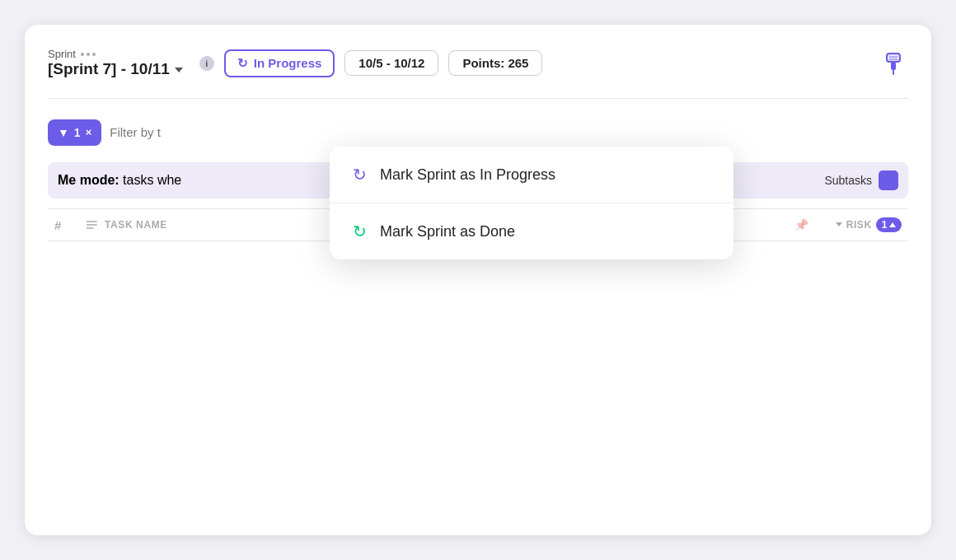 This screenshot has width=956, height=560. I want to click on filter-input, so click(509, 132).